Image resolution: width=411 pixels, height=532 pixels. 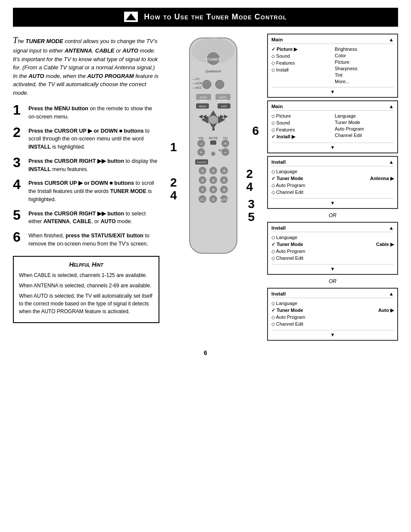 What do you see at coordinates (86, 264) in the screenshot?
I see `hint-title: Helpful Hint` at bounding box center [86, 264].